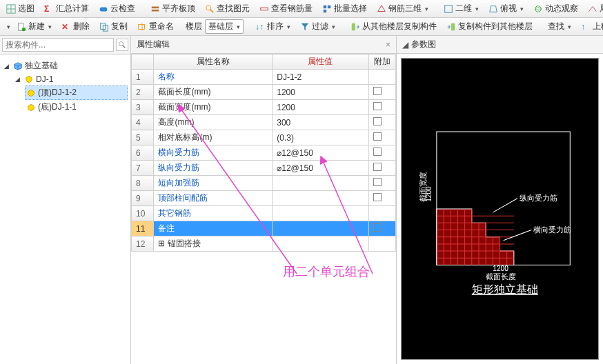 The height and width of the screenshot is (364, 603). Describe the element at coordinates (403, 8) in the screenshot. I see `tool-rebar3d: 钢筋三维▾` at that location.